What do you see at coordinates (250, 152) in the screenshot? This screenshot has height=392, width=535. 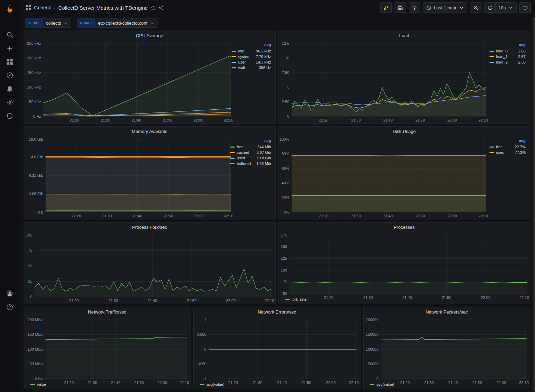 I see `legend-item: cached3.67 Gib` at bounding box center [250, 152].